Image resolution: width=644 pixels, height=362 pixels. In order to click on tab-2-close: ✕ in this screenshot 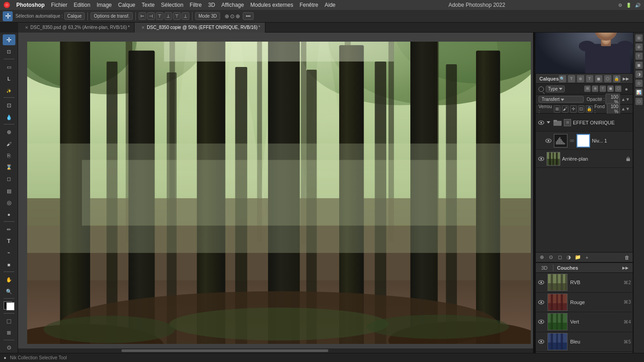, I will do `click(143, 28)`.